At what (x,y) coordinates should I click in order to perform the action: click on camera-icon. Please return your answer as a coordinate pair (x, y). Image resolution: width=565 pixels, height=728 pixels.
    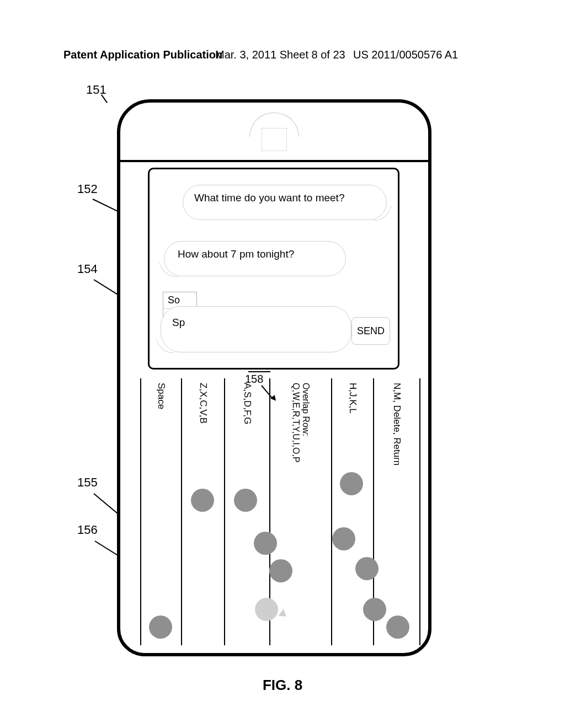
    Looking at the image, I should click on (274, 140).